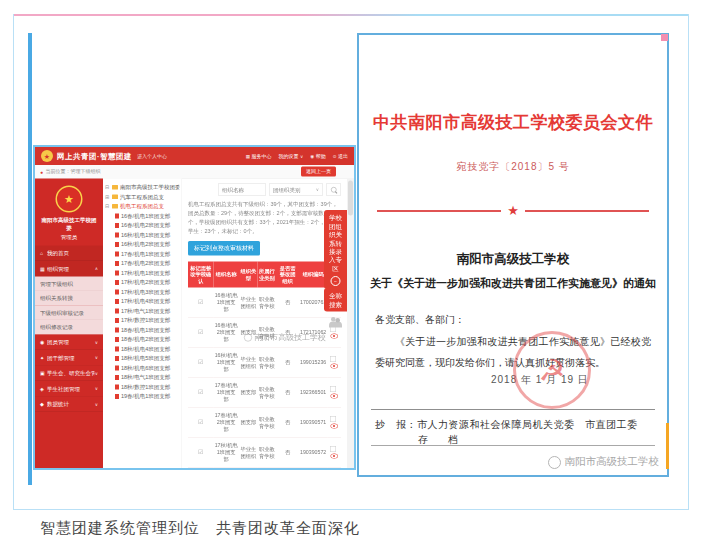 Image resolution: width=705 pixels, height=551 pixels. What do you see at coordinates (71, 373) in the screenshot?
I see `sidebar-item-label: 学生会、研究生会管理` at bounding box center [71, 373].